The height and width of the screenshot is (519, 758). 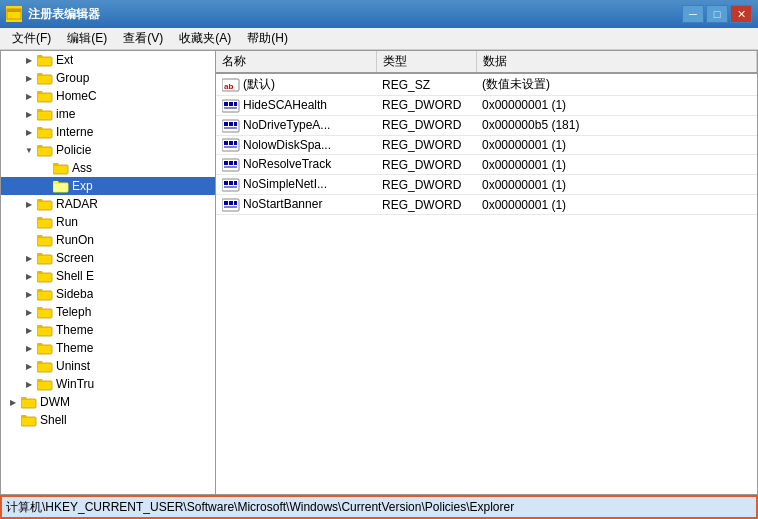 What do you see at coordinates (77, 204) in the screenshot?
I see `tree-label: RADAR` at bounding box center [77, 204].